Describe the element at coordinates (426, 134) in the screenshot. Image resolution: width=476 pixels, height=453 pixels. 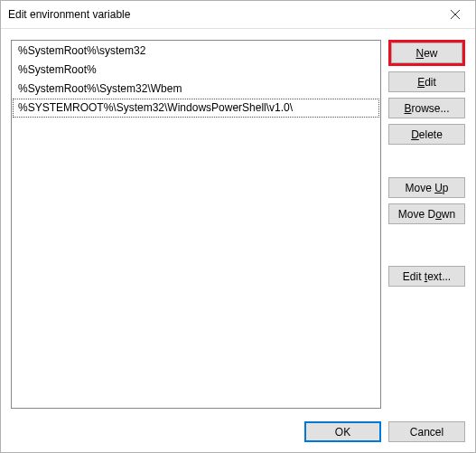
I see `delete-button: Delete` at that location.